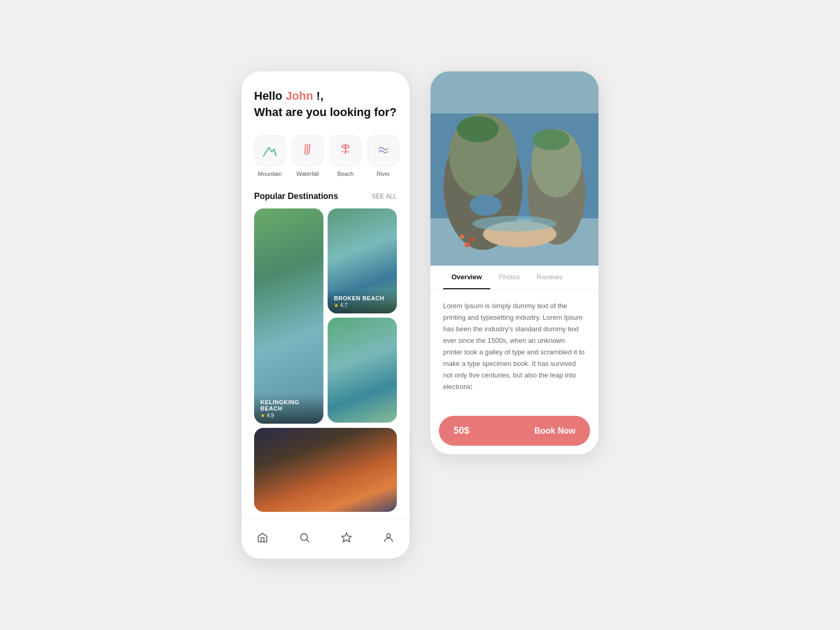 This screenshot has height=630, width=840. Describe the element at coordinates (270, 151) in the screenshot. I see `mountain-icon-box` at that location.